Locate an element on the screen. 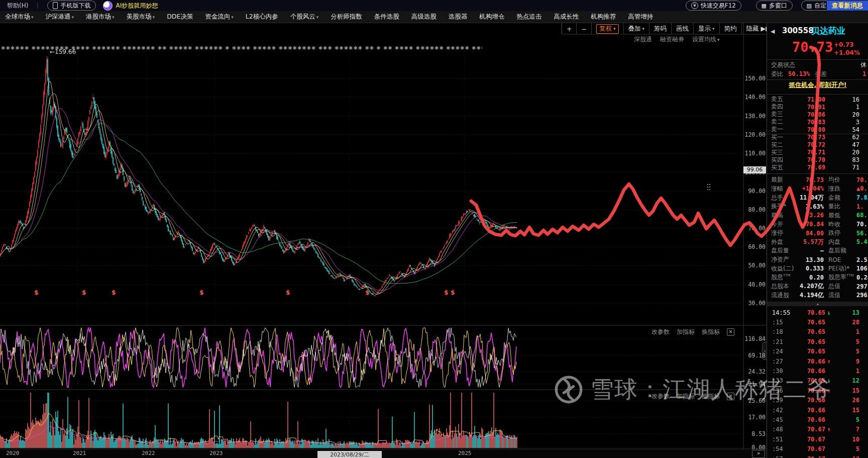  trade-status-row: 交易状态 休 is located at coordinates (818, 65).